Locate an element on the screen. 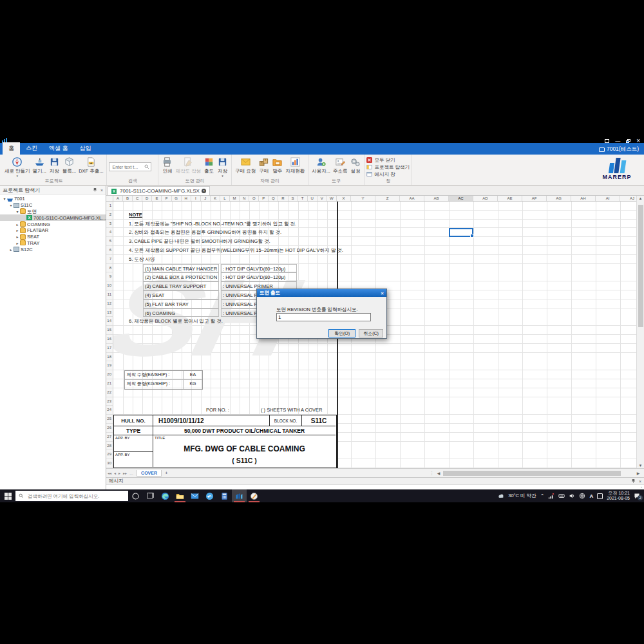 This screenshot has height=644, width=644. settings-button: 설정 is located at coordinates (355, 166).